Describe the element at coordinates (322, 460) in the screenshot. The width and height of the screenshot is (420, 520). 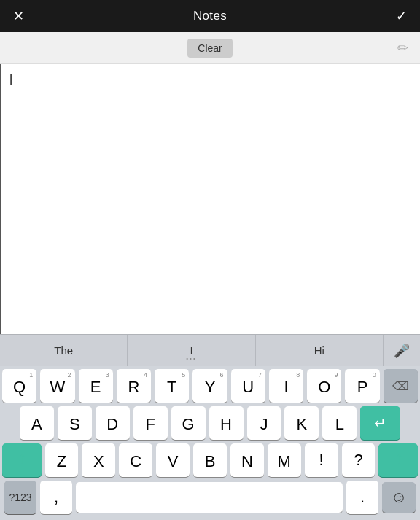
I see `key-exclamation: !` at that location.